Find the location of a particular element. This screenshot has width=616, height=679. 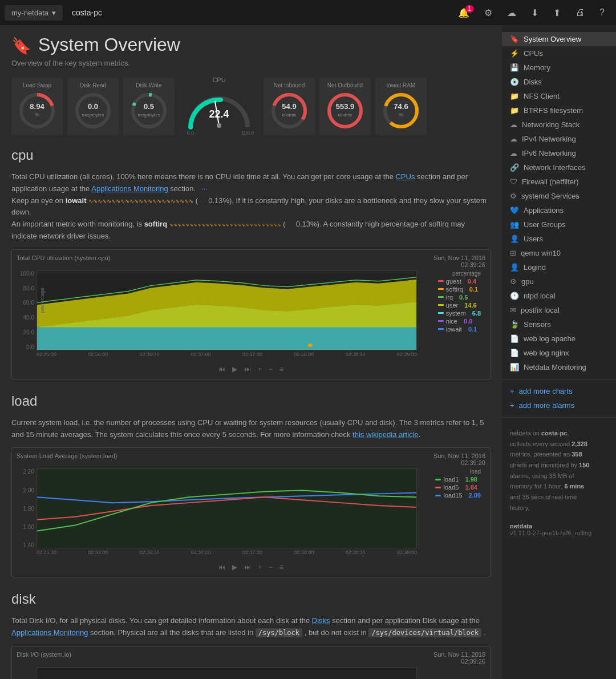

cpu-description: Total CPU utilization (all cores). 100% … is located at coordinates (251, 207).